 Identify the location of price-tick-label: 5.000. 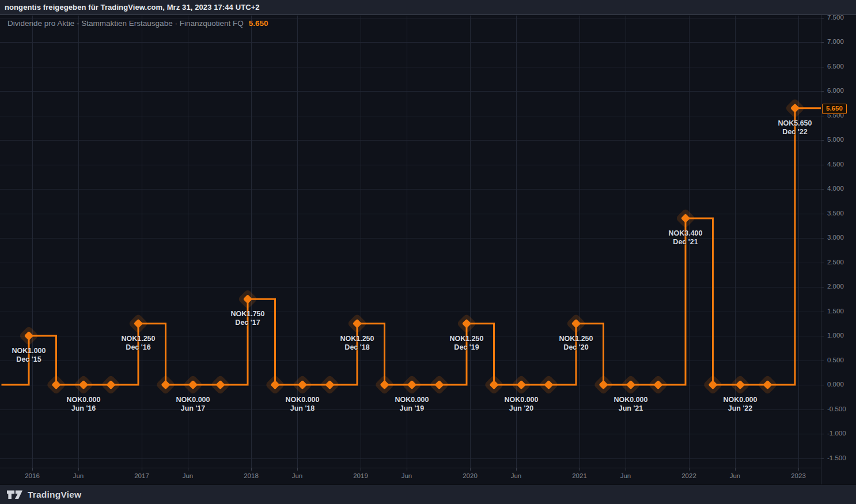
(835, 139).